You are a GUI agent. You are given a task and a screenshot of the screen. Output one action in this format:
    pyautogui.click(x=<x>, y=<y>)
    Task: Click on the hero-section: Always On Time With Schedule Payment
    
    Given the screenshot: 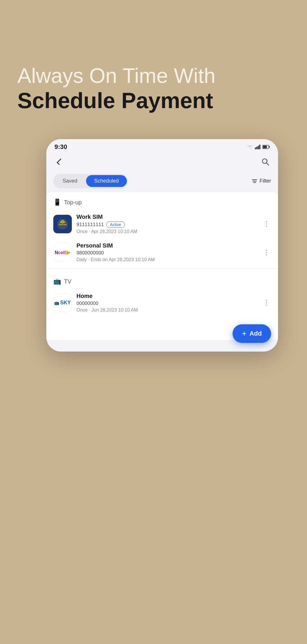 What is the action you would take?
    pyautogui.click(x=154, y=88)
    